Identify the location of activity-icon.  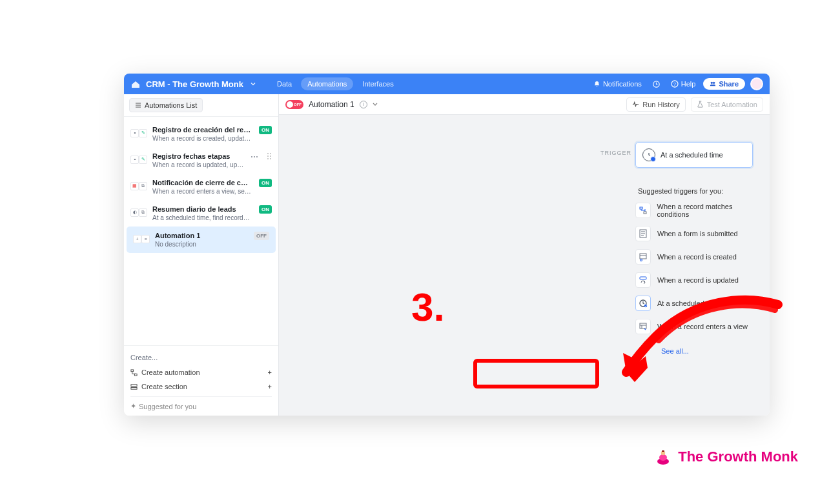
(635, 105).